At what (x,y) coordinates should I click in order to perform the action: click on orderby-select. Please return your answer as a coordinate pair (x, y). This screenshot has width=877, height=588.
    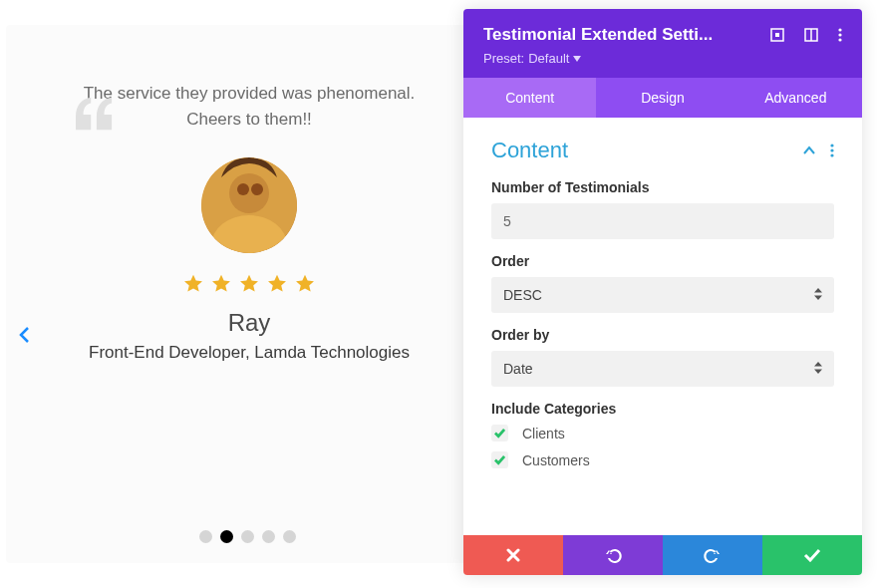
    Looking at the image, I should click on (663, 369).